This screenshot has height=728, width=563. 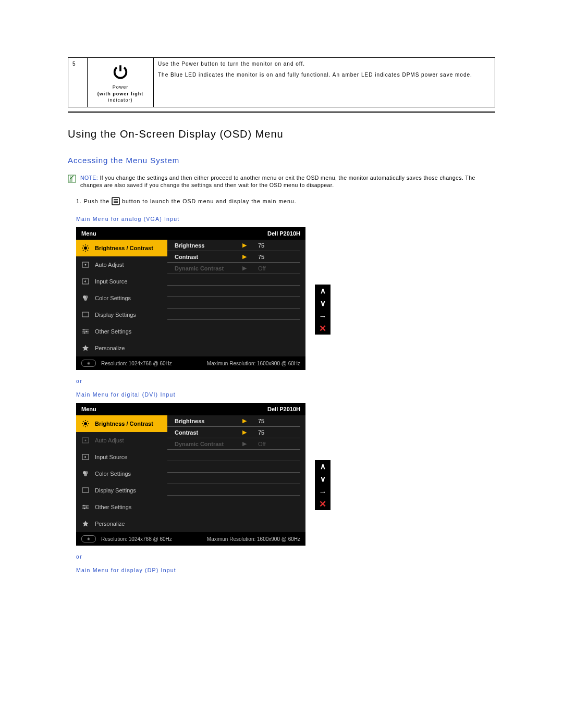 What do you see at coordinates (253, 364) in the screenshot?
I see `footer-max-resolution: Maximun Resolution: 1600x900 @ 60Hz` at bounding box center [253, 364].